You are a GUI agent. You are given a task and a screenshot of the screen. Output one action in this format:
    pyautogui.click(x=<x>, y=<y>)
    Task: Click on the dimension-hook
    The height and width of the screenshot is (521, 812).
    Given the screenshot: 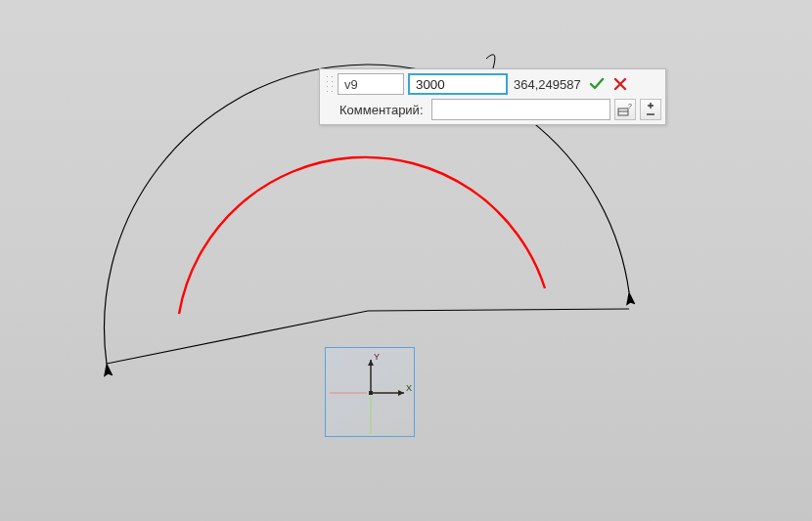 What is the action you would take?
    pyautogui.click(x=491, y=62)
    